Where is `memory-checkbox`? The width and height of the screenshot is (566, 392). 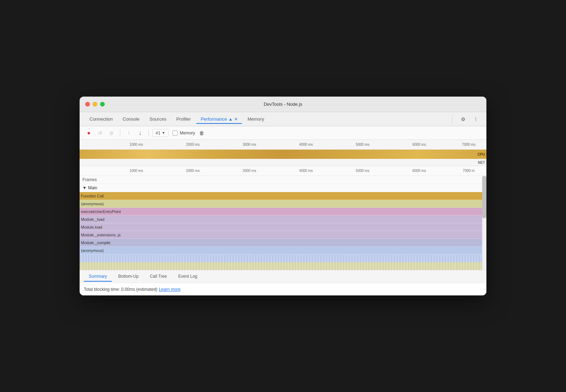
memory-checkbox is located at coordinates (175, 133).